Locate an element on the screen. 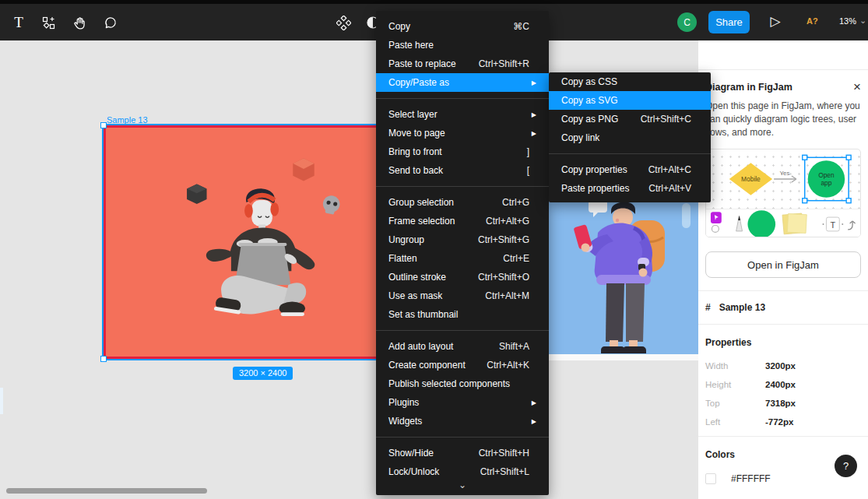 The image size is (868, 499). selection-header: # Sample 13 is located at coordinates (783, 307).